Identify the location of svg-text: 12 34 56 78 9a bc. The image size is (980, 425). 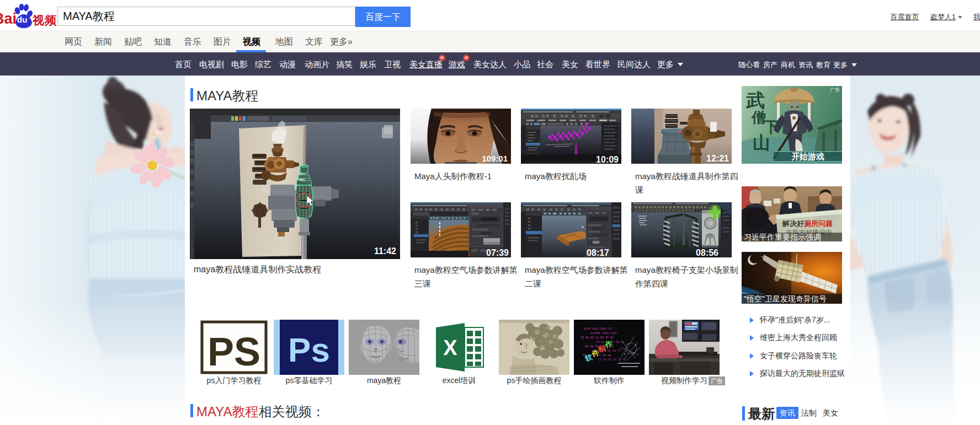
(612, 360).